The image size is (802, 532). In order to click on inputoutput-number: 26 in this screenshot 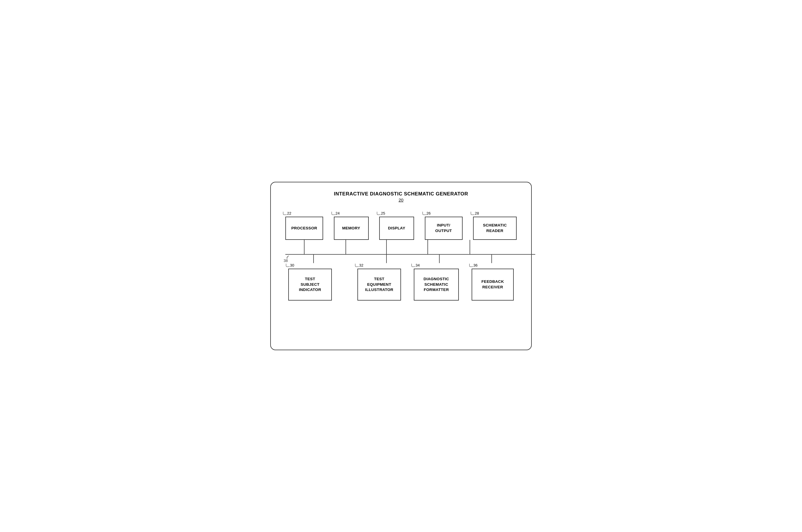, I will do `click(428, 213)`.